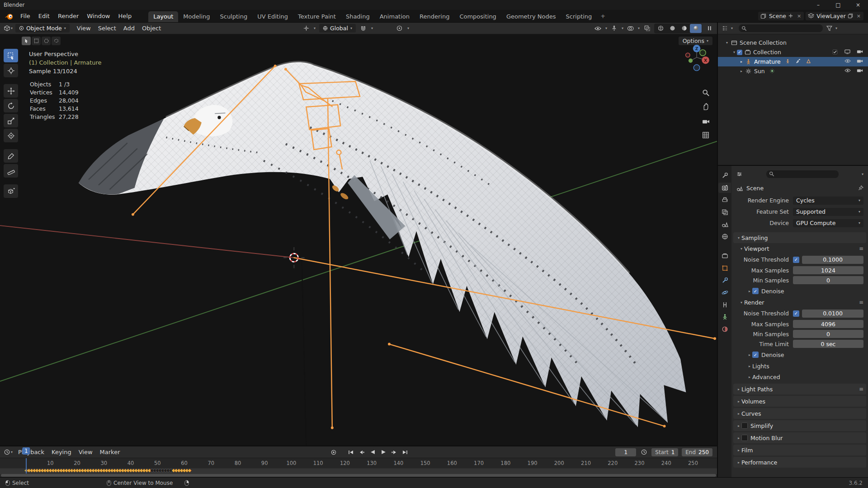 This screenshot has height=488, width=868. I want to click on navigation-gizmo-icon: Z X, so click(697, 57).